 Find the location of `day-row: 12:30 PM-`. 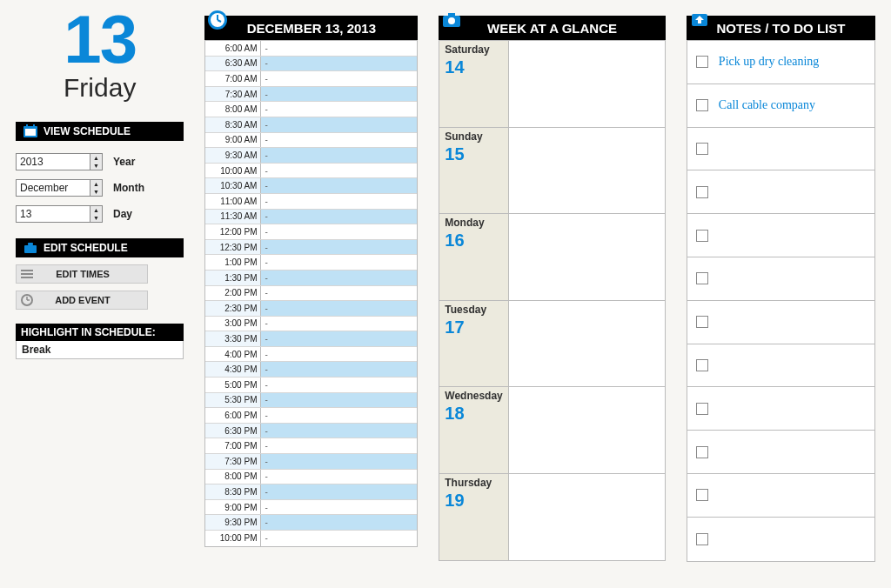

day-row: 12:30 PM- is located at coordinates (312, 248).